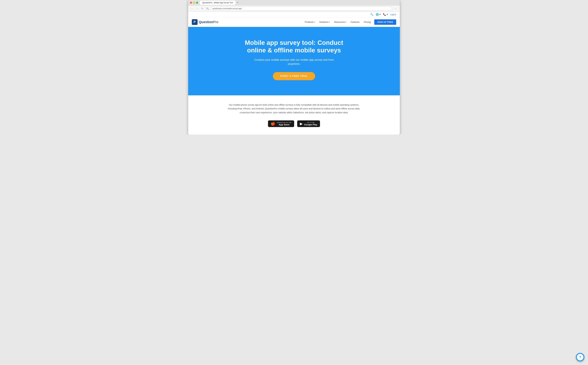 Image resolution: width=588 pixels, height=365 pixels. Describe the element at coordinates (367, 22) in the screenshot. I see `nav-pricing: Pricing` at that location.